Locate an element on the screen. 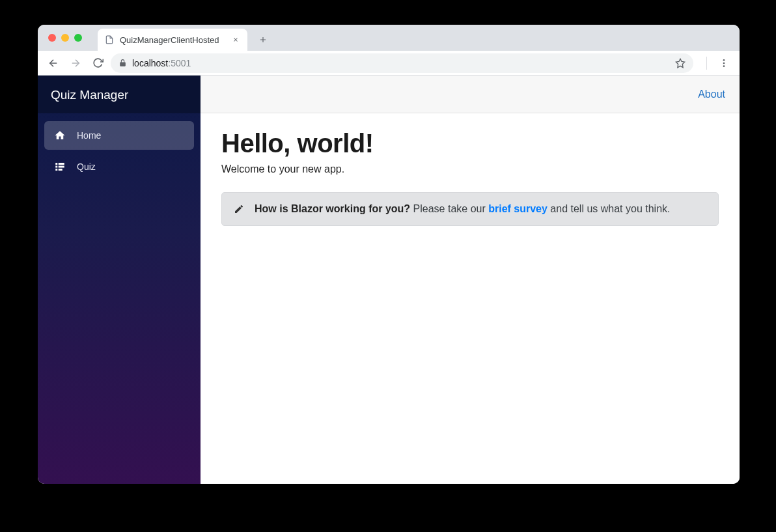 This screenshot has width=776, height=532. survey-alert: How is Blazor working for you? Please ta… is located at coordinates (470, 209).